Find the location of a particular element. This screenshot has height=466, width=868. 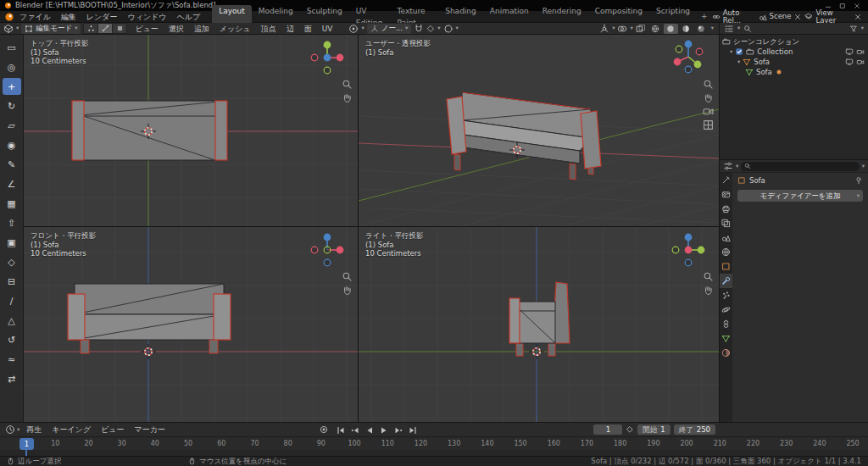

properties-tab-modifiers is located at coordinates (726, 281).